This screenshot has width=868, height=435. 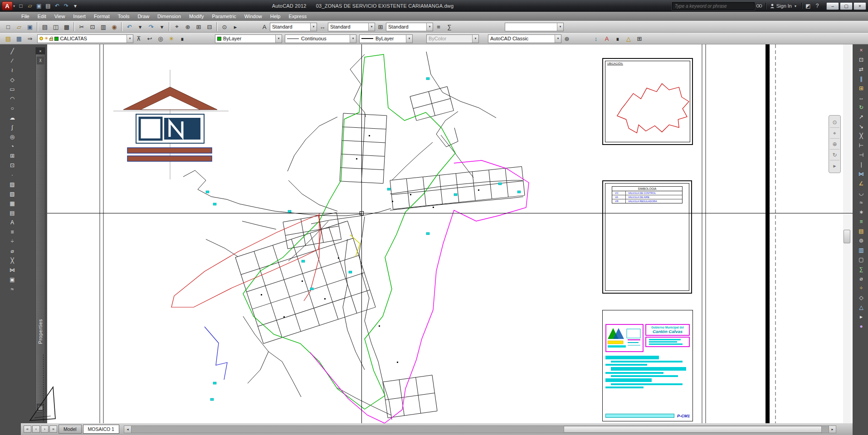 I want to click on layer-lock-icon: ∎, so click(x=182, y=39).